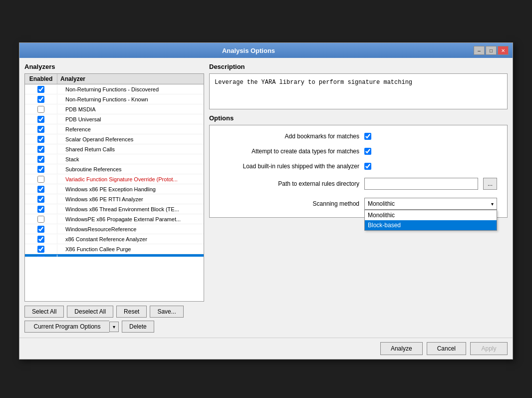 Image resolution: width=532 pixels, height=398 pixels. Describe the element at coordinates (134, 189) in the screenshot. I see `analyzer-name: Windows x86 PE Exception Handling` at that location.